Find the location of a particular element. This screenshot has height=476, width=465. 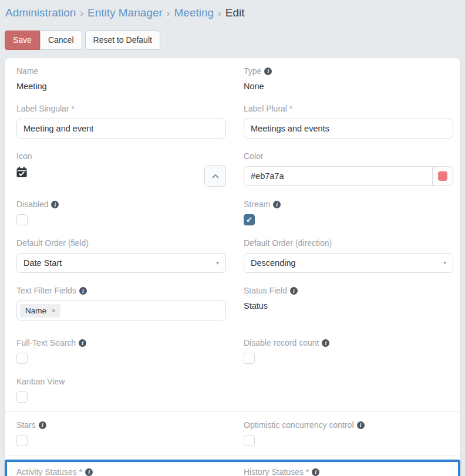

status-field-value: Status is located at coordinates (349, 305).